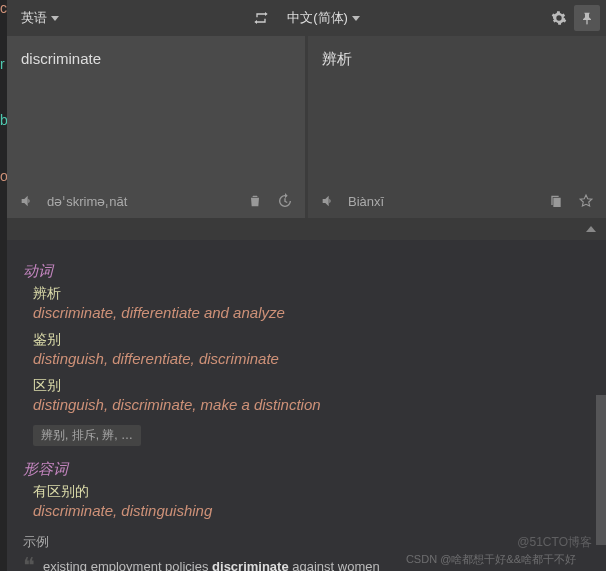  Describe the element at coordinates (156, 110) in the screenshot. I see `source-input: discriminate` at that location.